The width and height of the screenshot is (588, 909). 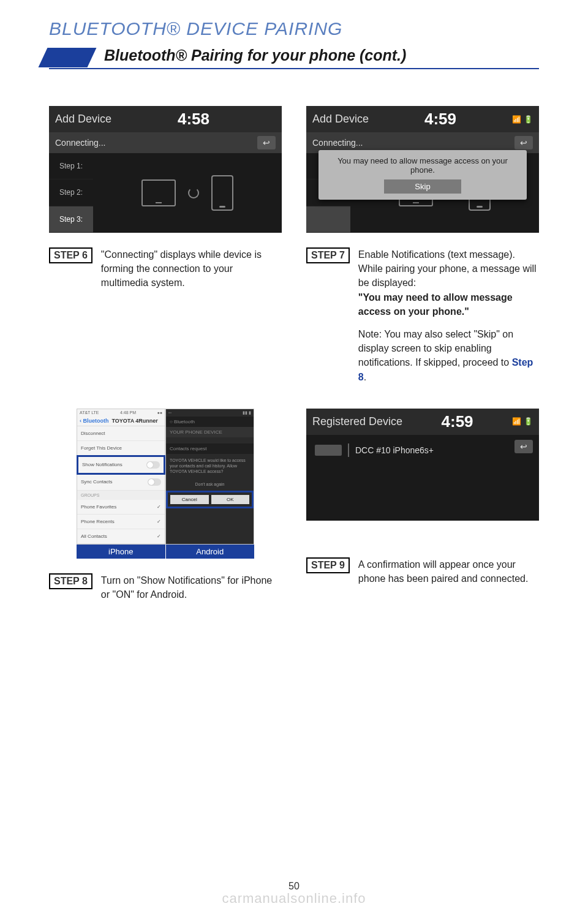 I want to click on screen-clock: 4:58, so click(x=194, y=119).